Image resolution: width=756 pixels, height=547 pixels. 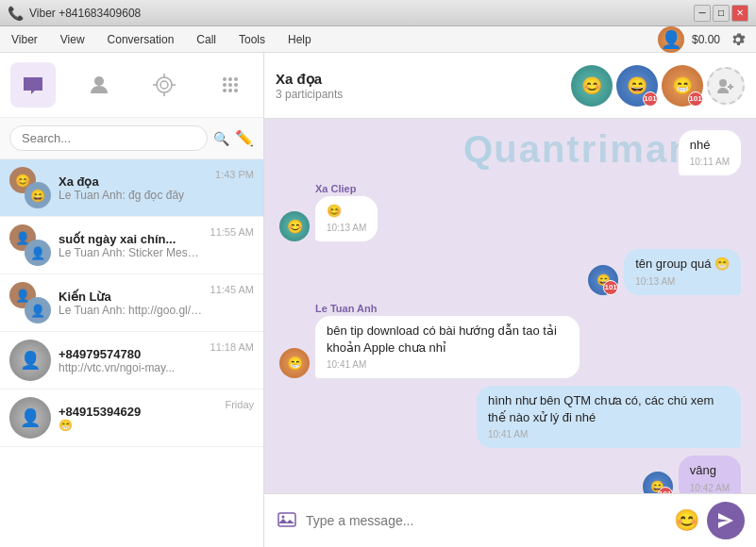 What do you see at coordinates (244, 138) in the screenshot?
I see `compose-icon: ✏️` at bounding box center [244, 138].